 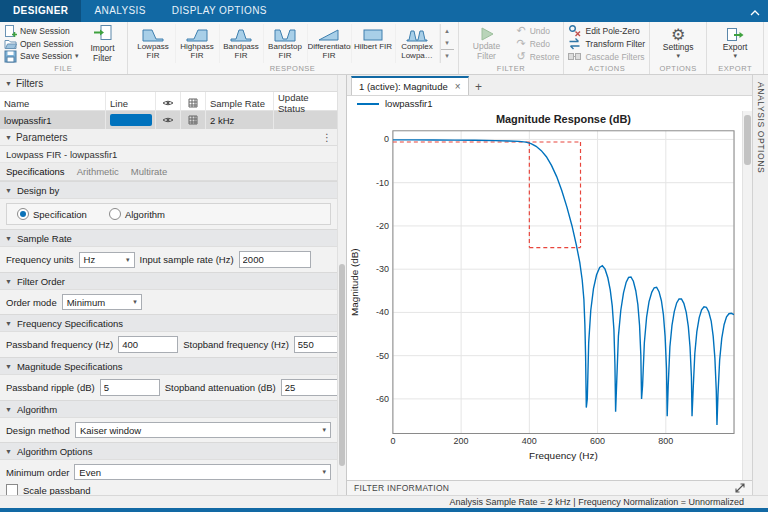 What do you see at coordinates (538, 57) in the screenshot?
I see `restore-button: ↺ Restore` at bounding box center [538, 57].